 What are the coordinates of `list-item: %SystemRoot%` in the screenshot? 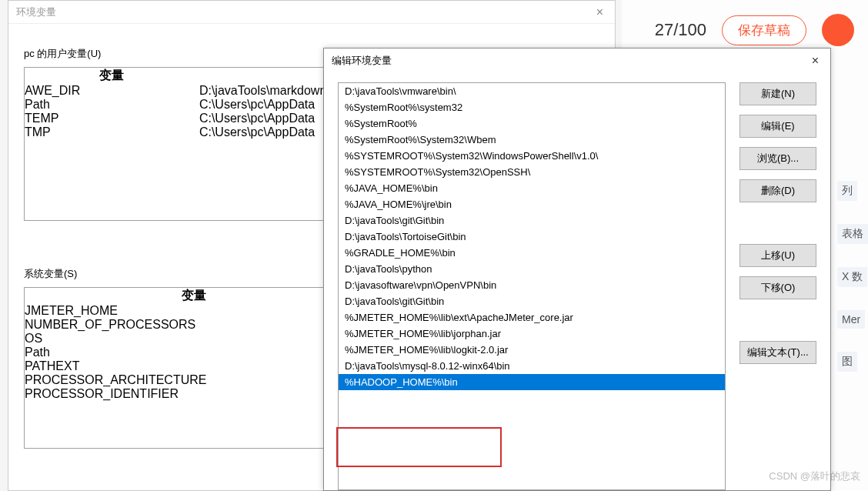 It's located at (532, 123).